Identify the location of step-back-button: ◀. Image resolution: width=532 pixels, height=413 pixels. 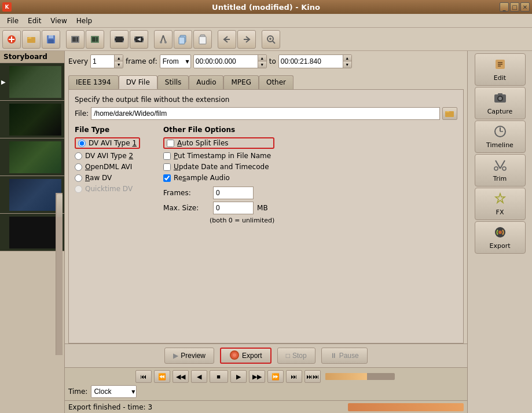
(199, 377).